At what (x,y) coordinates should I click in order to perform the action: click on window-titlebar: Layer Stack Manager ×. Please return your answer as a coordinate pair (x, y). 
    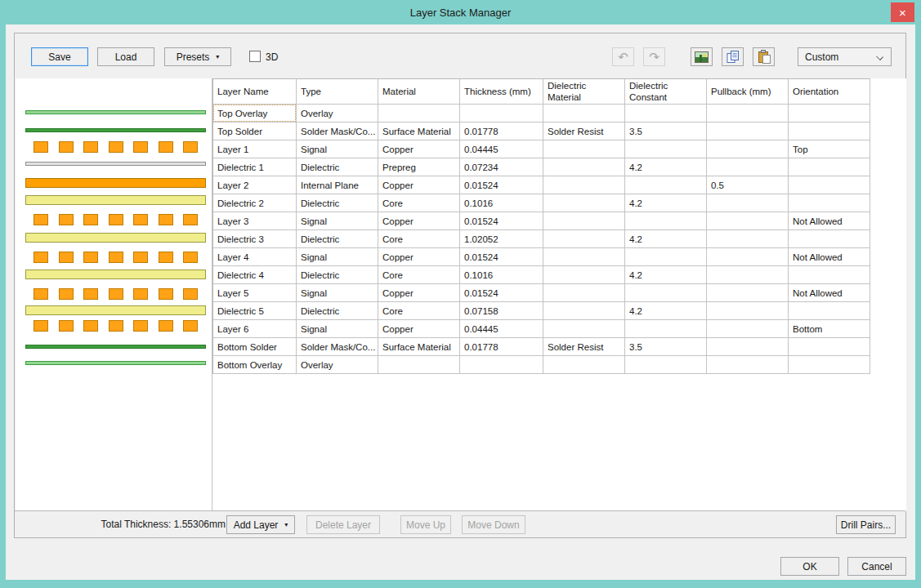
    Looking at the image, I should click on (461, 12).